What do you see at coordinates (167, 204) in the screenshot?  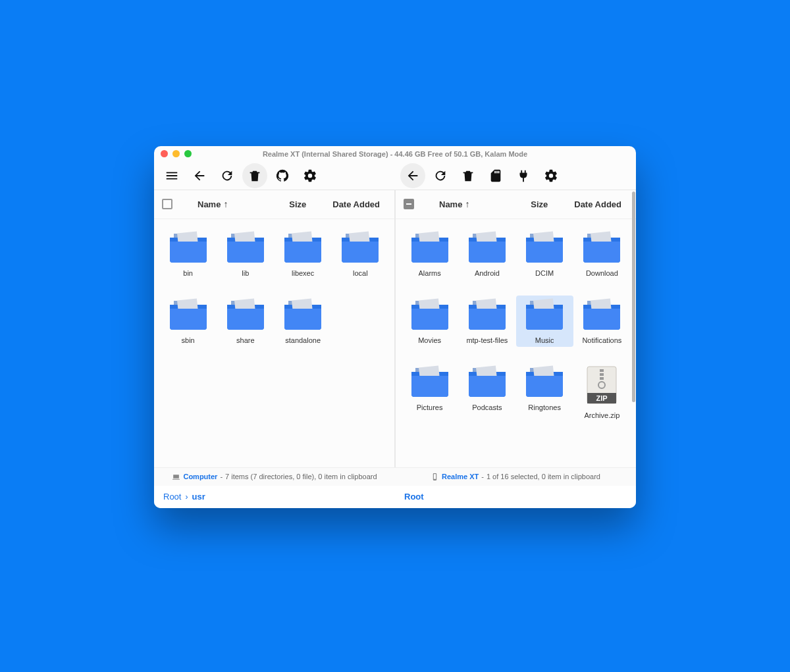 I see `select-all-checkbox-left` at bounding box center [167, 204].